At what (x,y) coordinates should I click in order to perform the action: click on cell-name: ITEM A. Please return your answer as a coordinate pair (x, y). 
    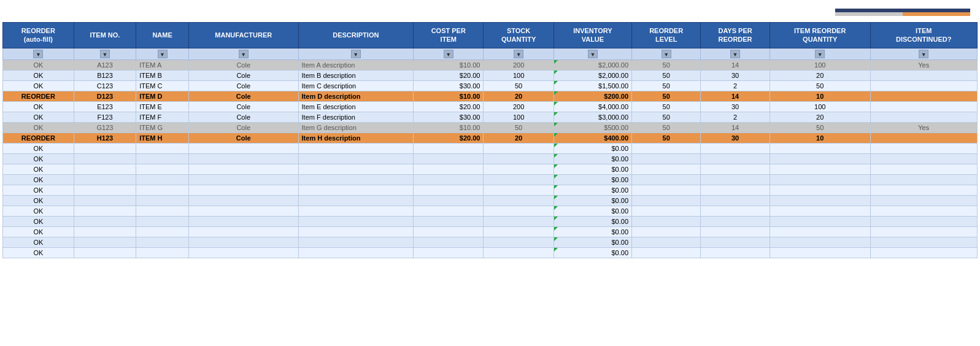
    Looking at the image, I should click on (163, 65).